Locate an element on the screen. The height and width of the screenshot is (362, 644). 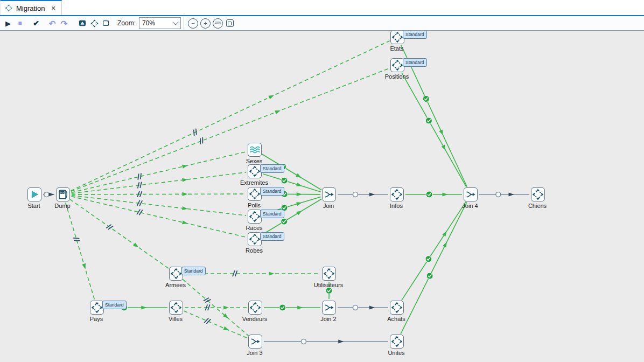
edge-dump-poils is located at coordinates (159, 194).